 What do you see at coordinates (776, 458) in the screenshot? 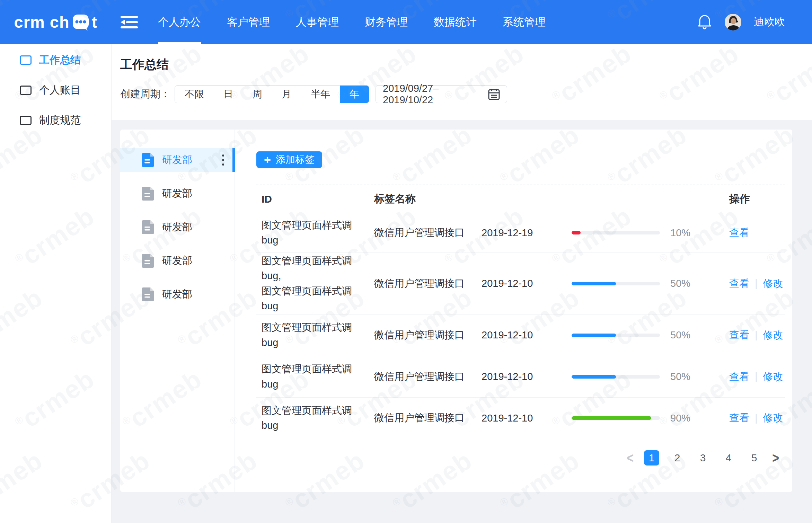
I see `next-page-icon: >` at bounding box center [776, 458].